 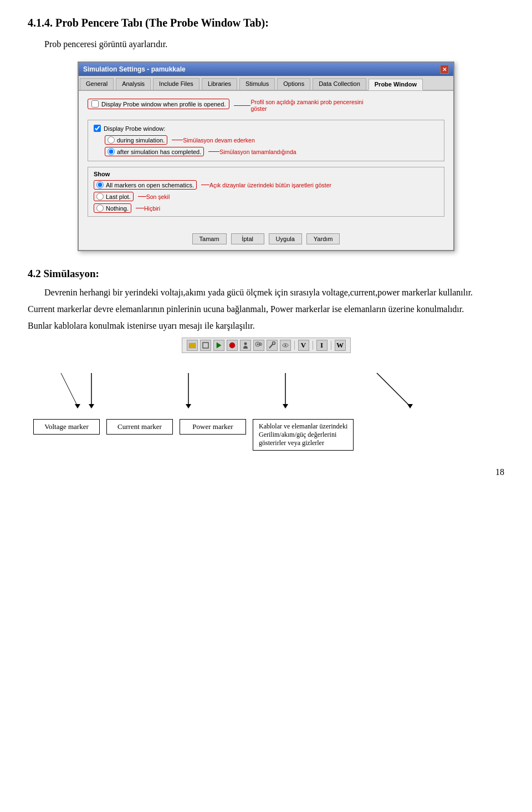 I want to click on tab-libraries: Libraries, so click(x=219, y=84).